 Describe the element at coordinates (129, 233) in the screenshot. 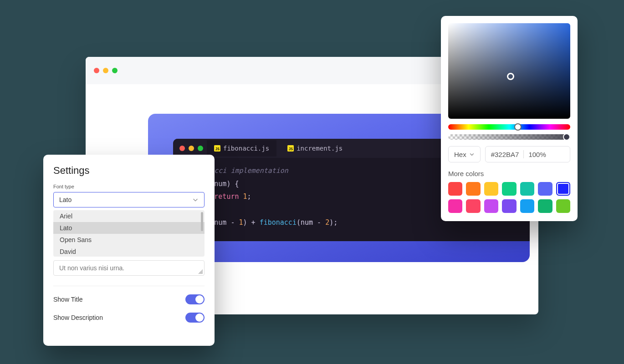

I see `font-dropdown: ArielLatoOpen SansDavid` at that location.